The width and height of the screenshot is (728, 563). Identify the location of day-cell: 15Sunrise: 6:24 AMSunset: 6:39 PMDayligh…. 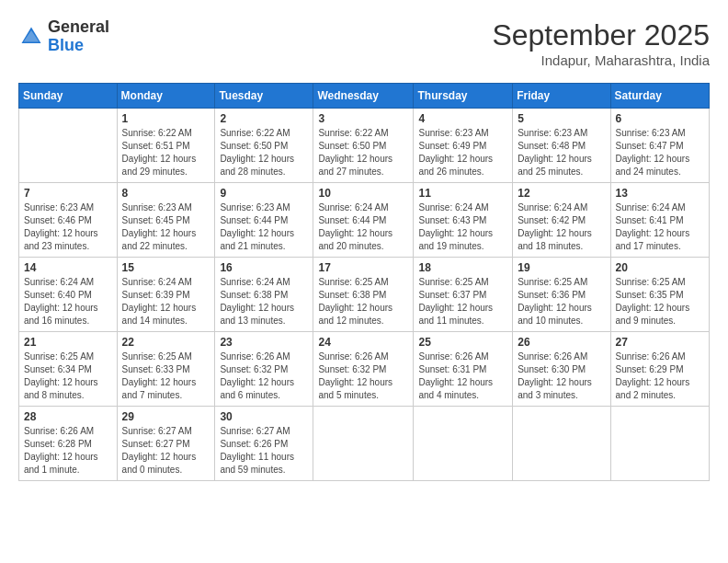
(165, 294).